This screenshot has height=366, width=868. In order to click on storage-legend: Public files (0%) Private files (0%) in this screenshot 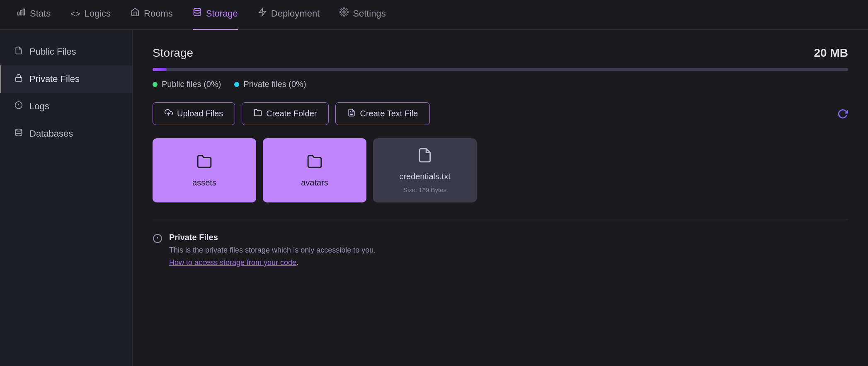, I will do `click(500, 84)`.